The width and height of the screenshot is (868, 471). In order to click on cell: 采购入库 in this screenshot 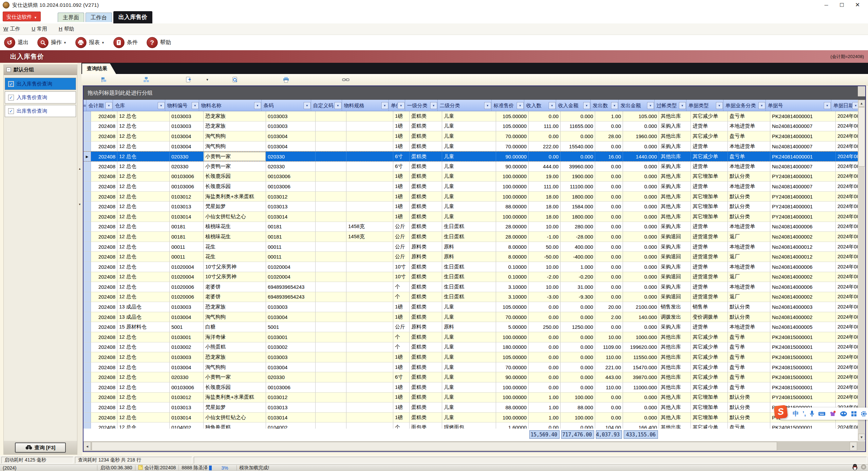, I will do `click(675, 126)`.